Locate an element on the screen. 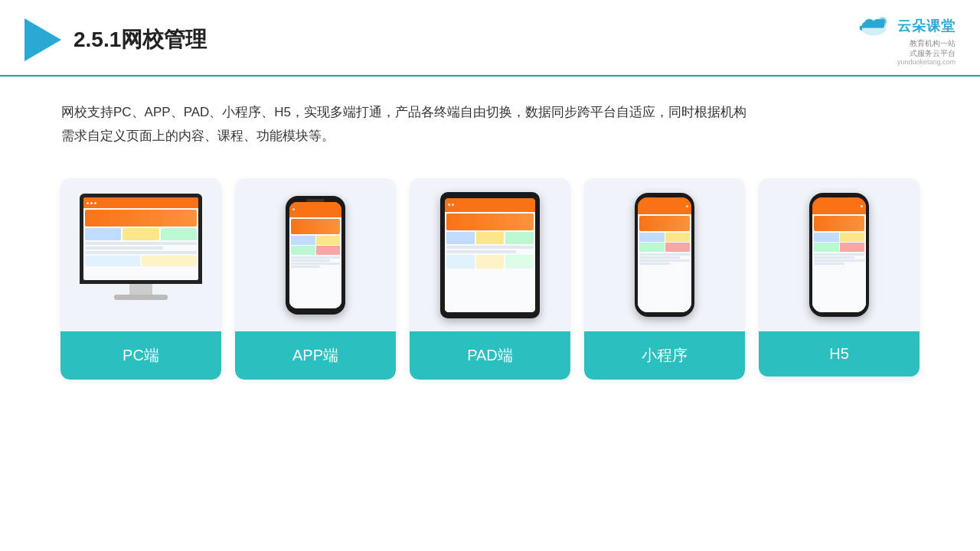 This screenshot has height=551, width=980. card-label-pad: PAD端 is located at coordinates (490, 355).